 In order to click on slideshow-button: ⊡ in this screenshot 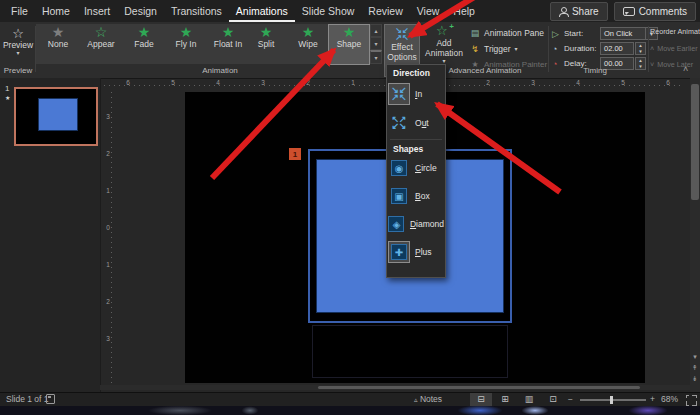, I will do `click(553, 400)`.